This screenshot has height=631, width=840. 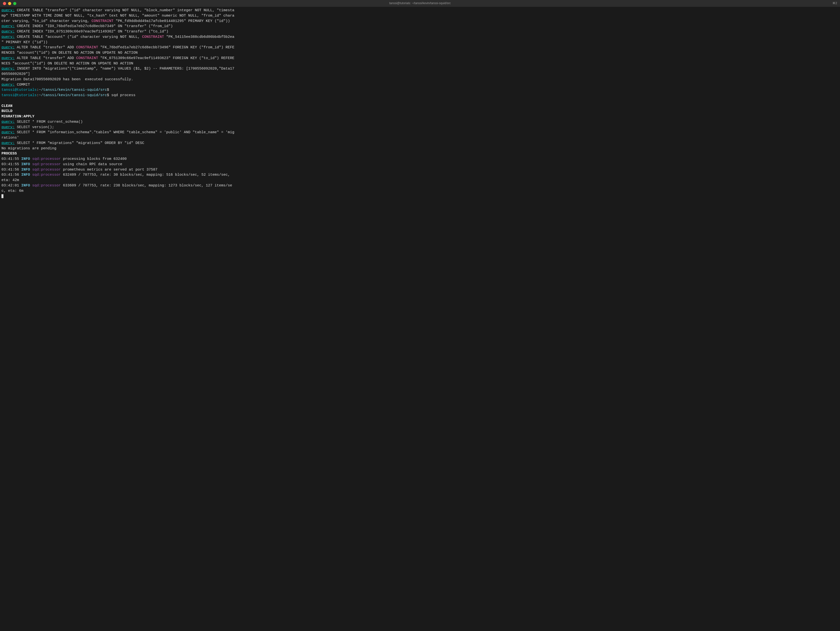 I want to click on terminal-line: query: SELECT version();, so click(x=420, y=128).